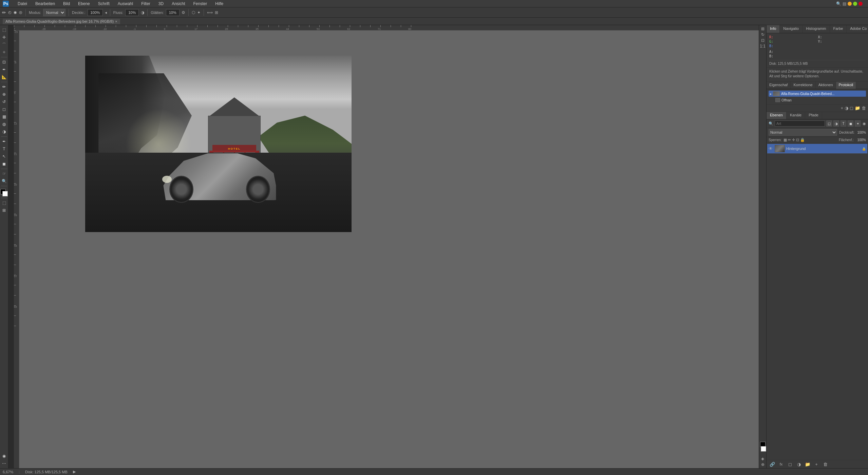  Describe the element at coordinates (838, 29) in the screenshot. I see `tab-farbe: Farbe` at that location.